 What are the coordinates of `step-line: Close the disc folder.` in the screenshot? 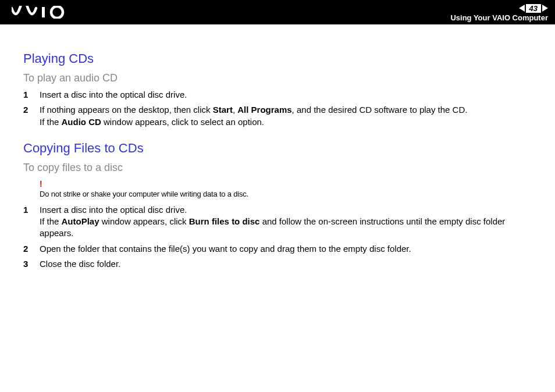 It's located at (289, 264).